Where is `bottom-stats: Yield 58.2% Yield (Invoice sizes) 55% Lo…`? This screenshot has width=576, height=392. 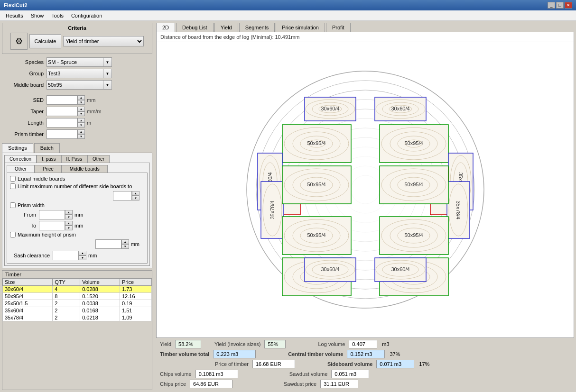 bottom-stats: Yield 58.2% Yield (Invoice sizes) 55% Lo… is located at coordinates (365, 364).